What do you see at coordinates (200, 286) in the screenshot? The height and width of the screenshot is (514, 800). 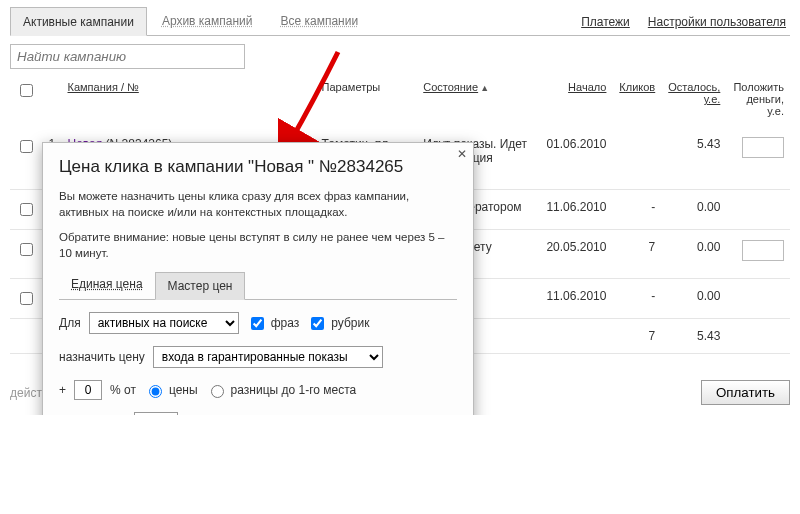 I see `tab-price-wizard: Мастер цен` at bounding box center [200, 286].